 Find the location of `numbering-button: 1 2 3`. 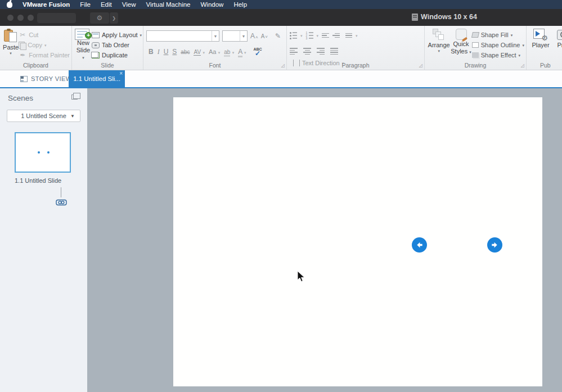

numbering-button: 1 2 3 is located at coordinates (309, 36).